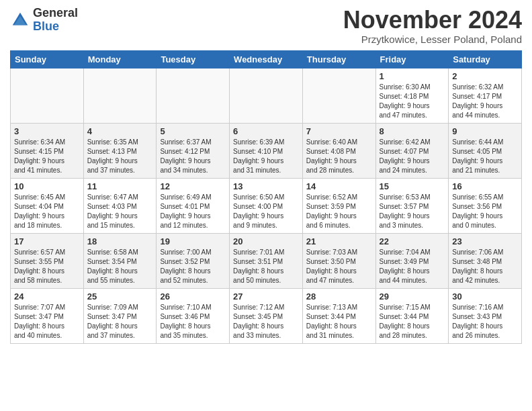  Describe the element at coordinates (412, 261) in the screenshot. I see `calendar-cell: 22Sunrise: 7:04 AM Sunset: 3:49 PM Dayli…` at that location.